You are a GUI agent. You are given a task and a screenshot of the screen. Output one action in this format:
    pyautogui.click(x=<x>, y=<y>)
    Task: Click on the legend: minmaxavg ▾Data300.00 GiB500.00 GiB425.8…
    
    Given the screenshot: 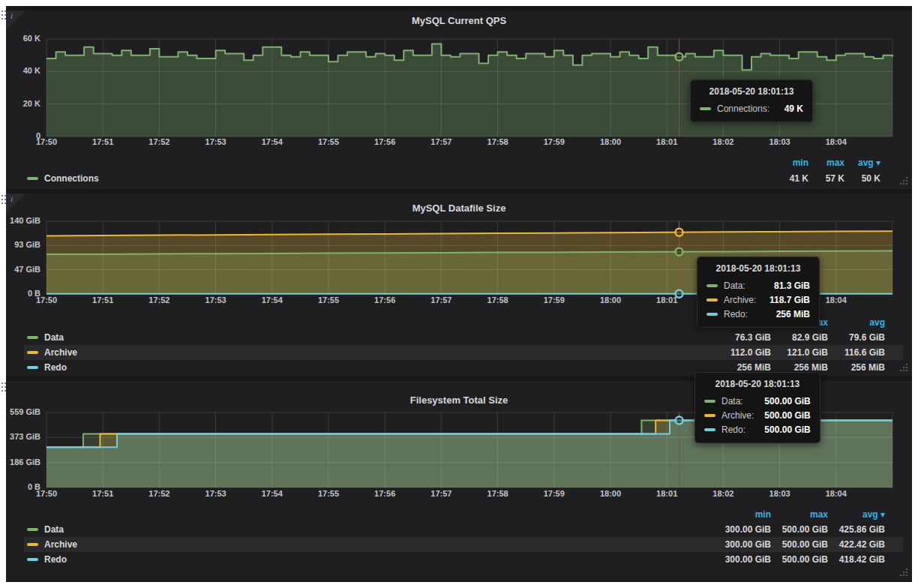 What is the action you would take?
    pyautogui.click(x=464, y=537)
    